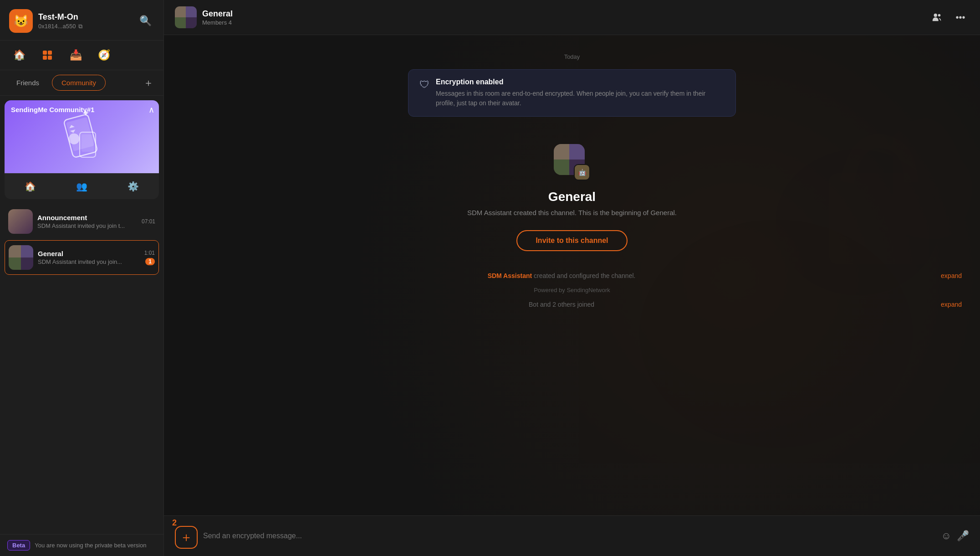 This screenshot has width=980, height=556. I want to click on channel-item-announcement: Announcement SDM Assistant invited you j…, so click(82, 221).